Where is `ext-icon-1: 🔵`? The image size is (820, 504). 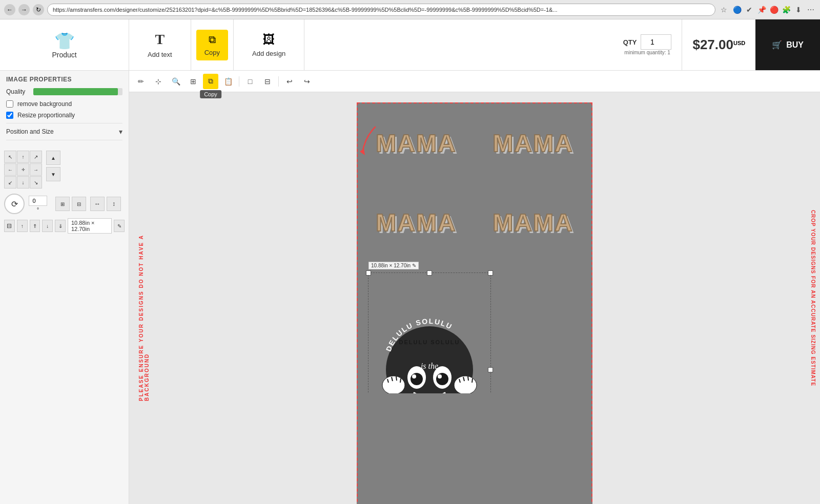 ext-icon-1: 🔵 is located at coordinates (737, 10).